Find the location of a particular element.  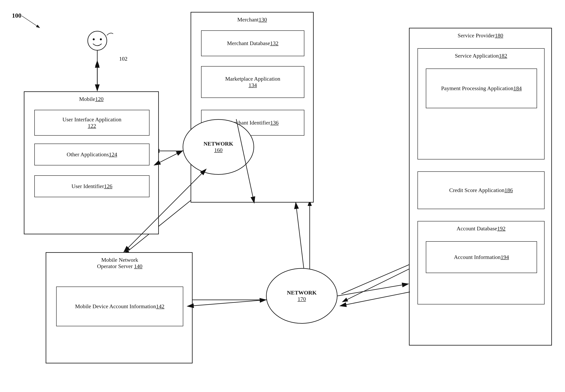

mno-info-box: Mobile Device Account Information142 is located at coordinates (120, 307).